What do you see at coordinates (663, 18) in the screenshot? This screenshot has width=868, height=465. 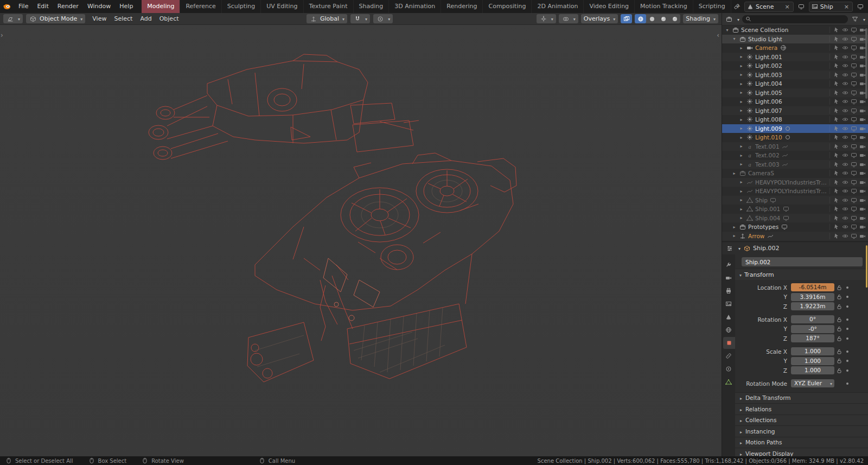 I see `shading-material-button` at bounding box center [663, 18].